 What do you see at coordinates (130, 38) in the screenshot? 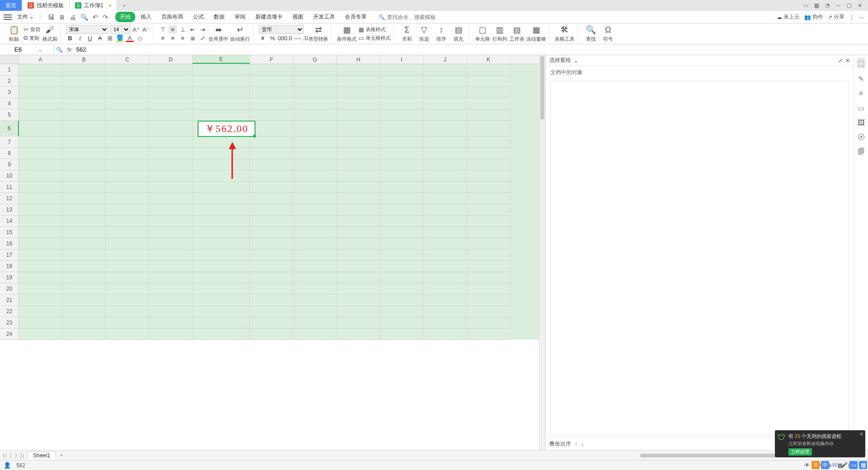
I see `font-color-button: A` at bounding box center [130, 38].